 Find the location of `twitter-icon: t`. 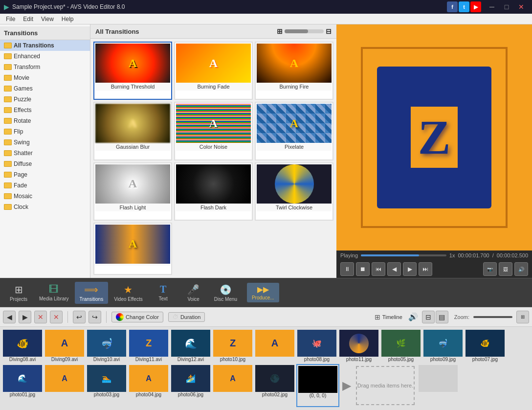

twitter-icon: t is located at coordinates (464, 7).